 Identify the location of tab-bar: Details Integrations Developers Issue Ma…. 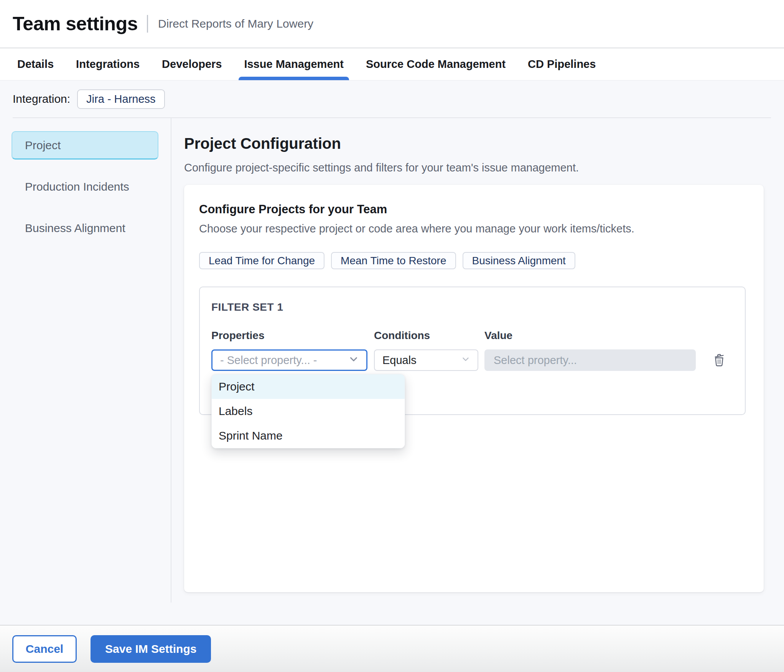
(392, 64).